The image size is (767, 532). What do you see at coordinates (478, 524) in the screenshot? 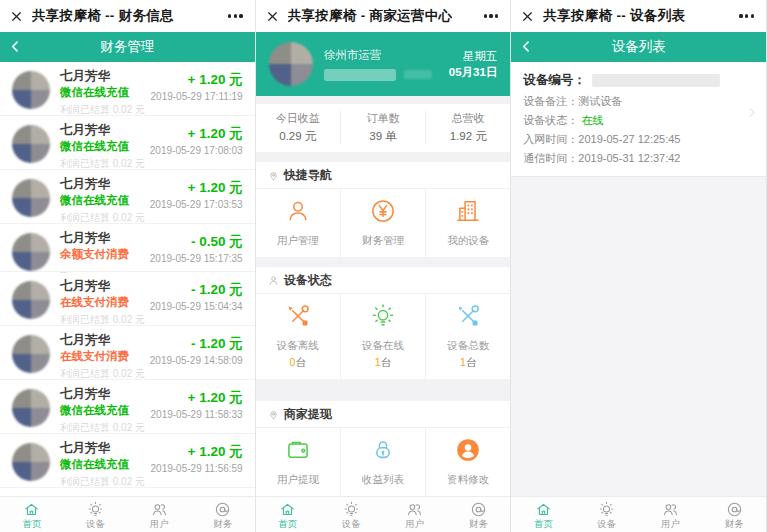
I see `tab-label: 财务` at bounding box center [478, 524].